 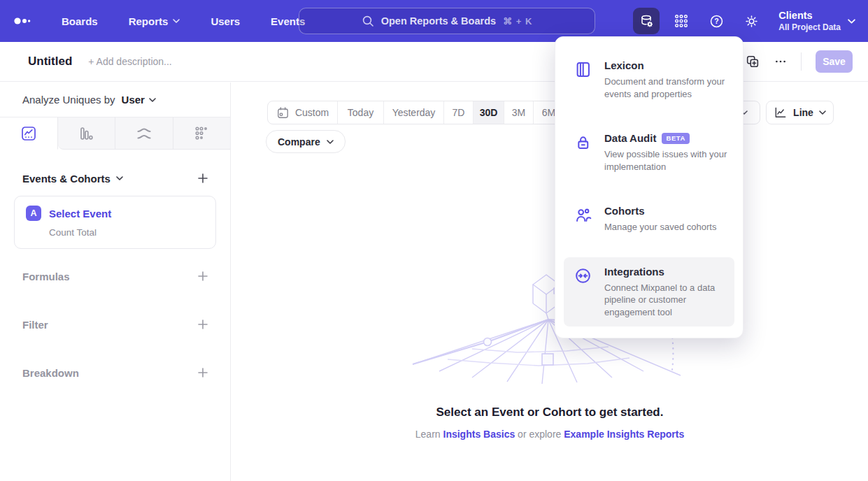 What do you see at coordinates (361, 113) in the screenshot?
I see `range-today: Today` at bounding box center [361, 113].